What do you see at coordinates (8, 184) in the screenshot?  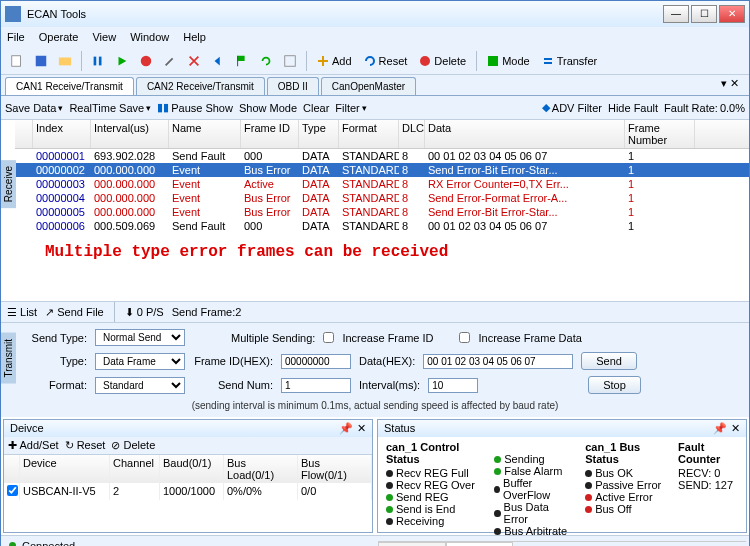 I see `receive-side-tab: Receive` at bounding box center [8, 184].